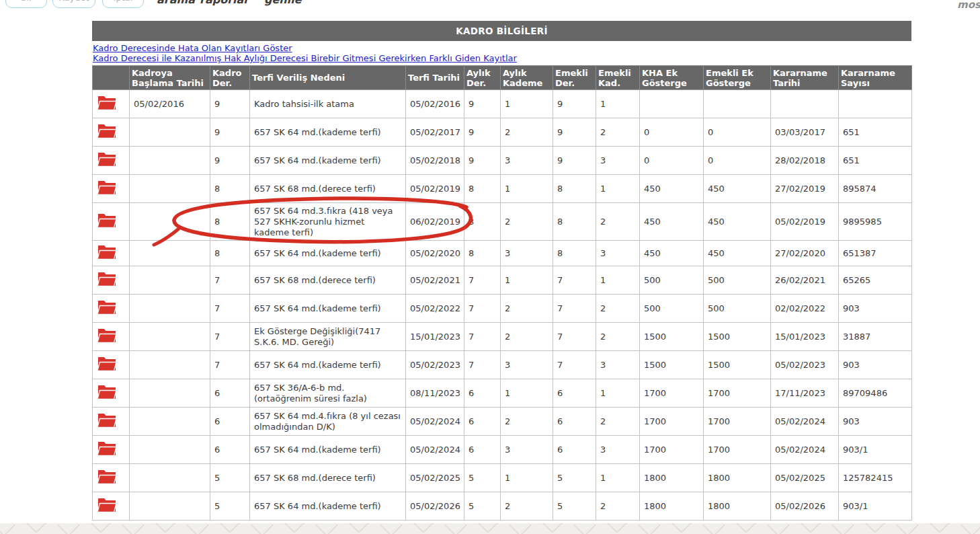 The height and width of the screenshot is (534, 980). Describe the element at coordinates (436, 309) in the screenshot. I see `cell-terfi-tarihi: 05/02/2022` at that location.